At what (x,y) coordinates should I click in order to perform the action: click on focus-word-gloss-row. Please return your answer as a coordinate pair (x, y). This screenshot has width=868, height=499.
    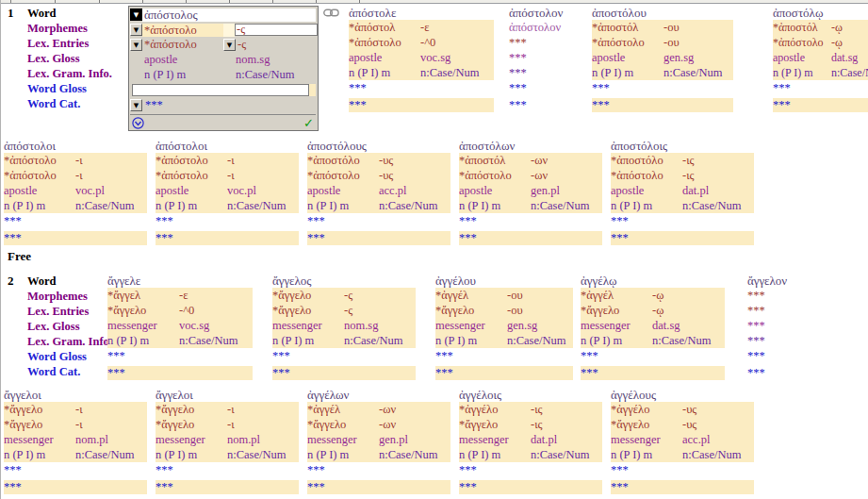
    Looking at the image, I should click on (222, 91).